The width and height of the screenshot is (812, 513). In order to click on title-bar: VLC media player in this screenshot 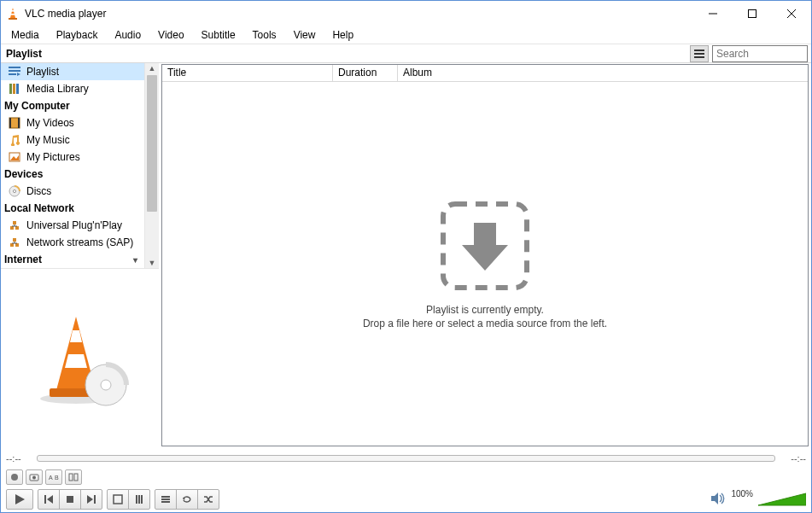, I will do `click(406, 14)`.